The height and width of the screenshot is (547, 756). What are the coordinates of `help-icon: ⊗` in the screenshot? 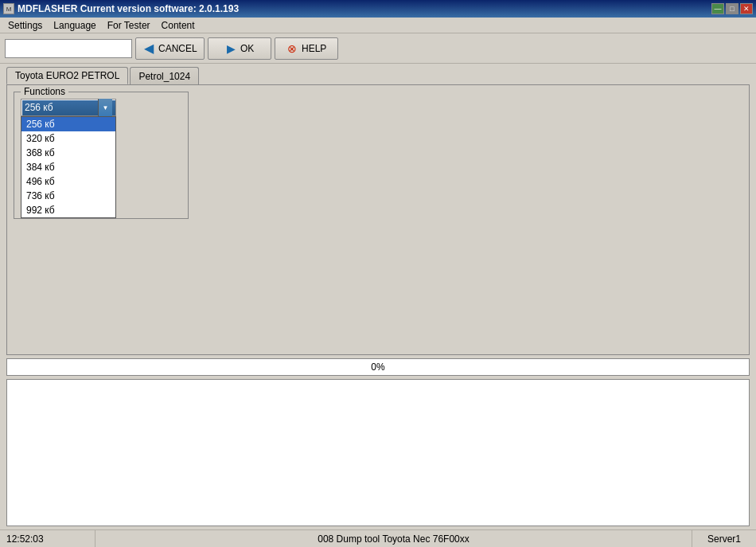 It's located at (292, 49).